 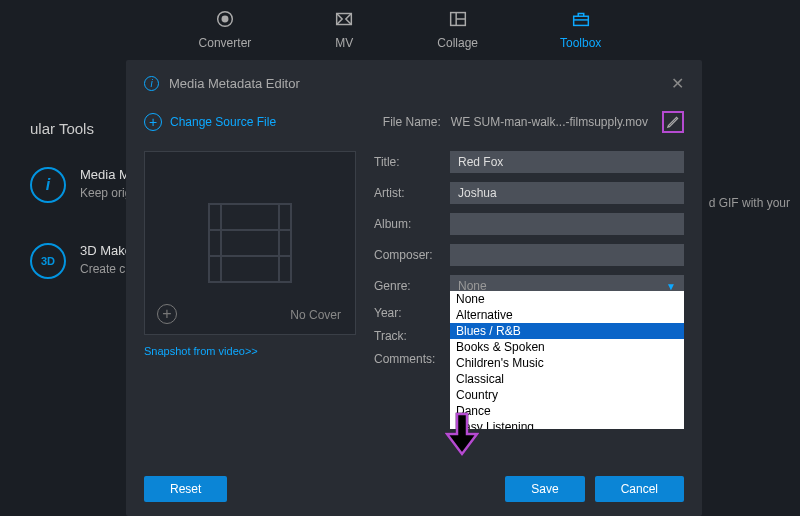 What do you see at coordinates (407, 224) in the screenshot?
I see `album-label: Album:` at bounding box center [407, 224].